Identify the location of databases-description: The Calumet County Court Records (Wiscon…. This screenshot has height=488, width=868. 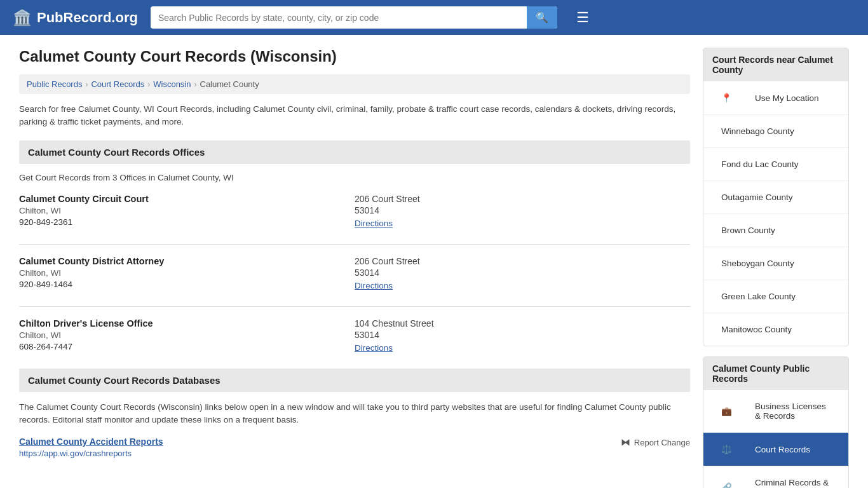
(355, 414).